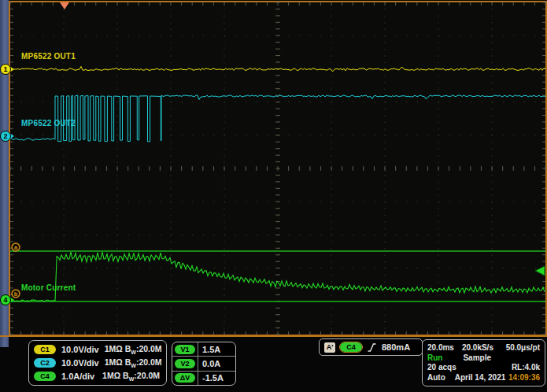 The width and height of the screenshot is (547, 392). What do you see at coordinates (330, 348) in the screenshot?
I see `trigger-mode-badge: A'` at bounding box center [330, 348].